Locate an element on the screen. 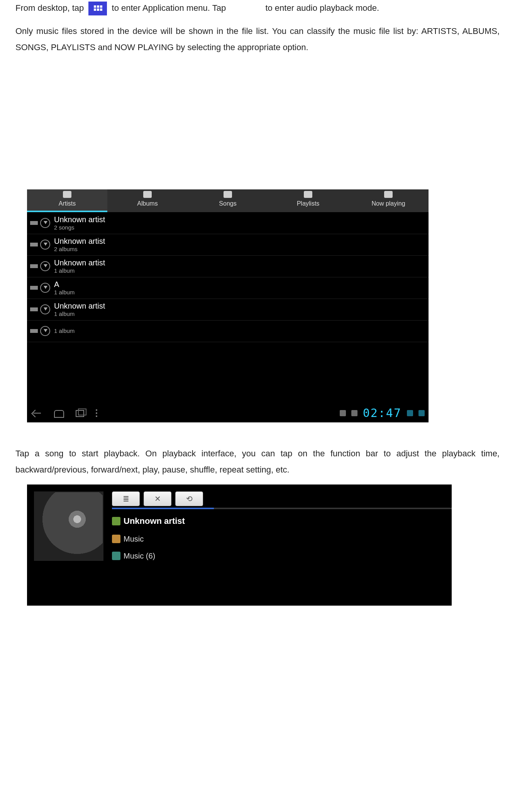  tab-playlists: Playlists is located at coordinates (308, 201).